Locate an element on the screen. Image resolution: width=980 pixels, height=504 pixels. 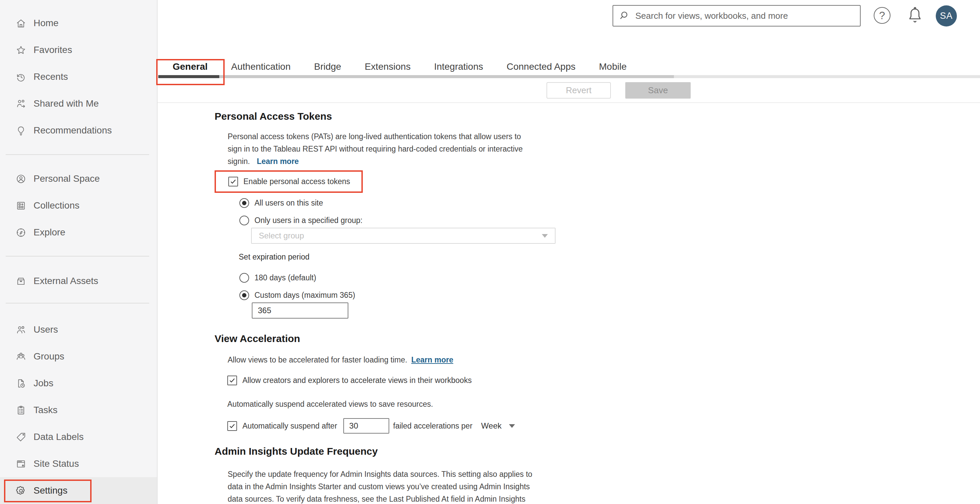
sidebar-item-label: Recommendations is located at coordinates (72, 130).